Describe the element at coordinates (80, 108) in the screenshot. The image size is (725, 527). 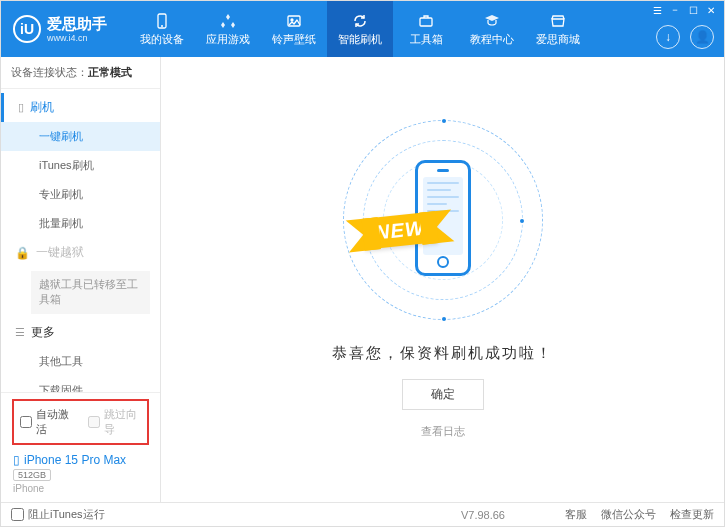
I see `group-flash: ▯ 刷机` at that location.